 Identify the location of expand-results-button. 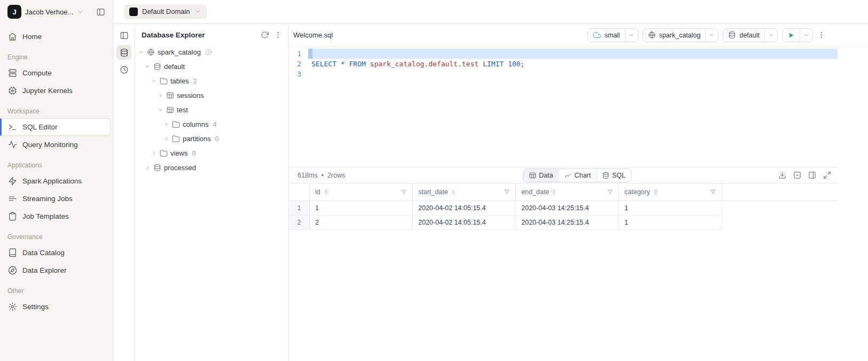
(827, 175).